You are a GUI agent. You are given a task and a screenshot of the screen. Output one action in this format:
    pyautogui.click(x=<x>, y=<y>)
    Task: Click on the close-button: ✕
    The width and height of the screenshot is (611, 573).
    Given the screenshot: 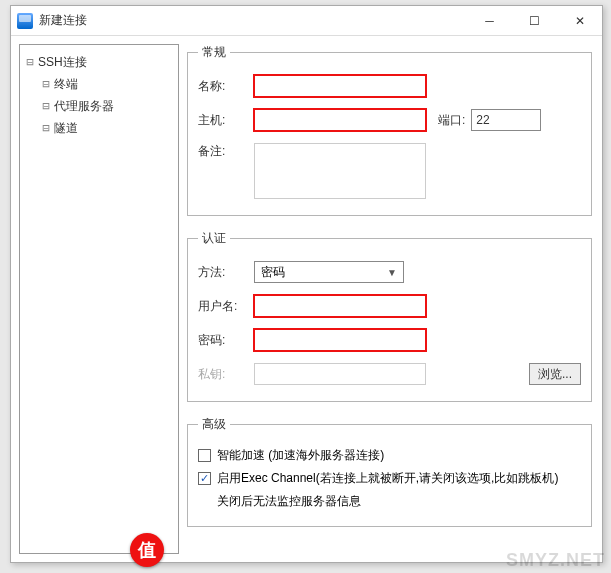 What is the action you would take?
    pyautogui.click(x=580, y=20)
    